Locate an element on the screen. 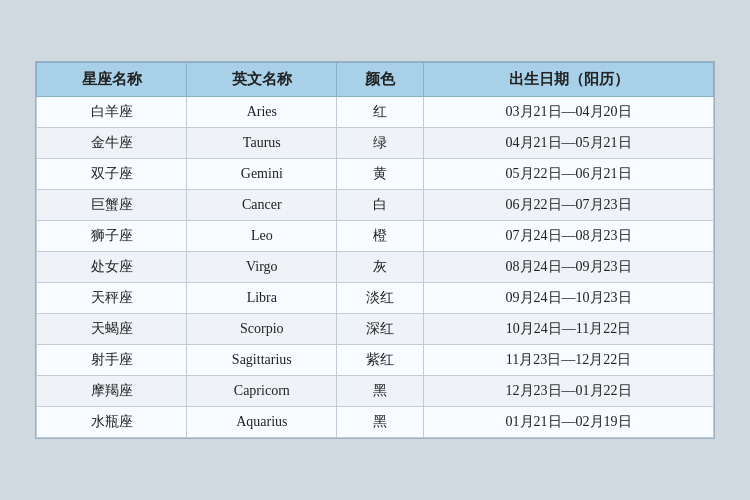  header-color: 颜色 is located at coordinates (380, 80).